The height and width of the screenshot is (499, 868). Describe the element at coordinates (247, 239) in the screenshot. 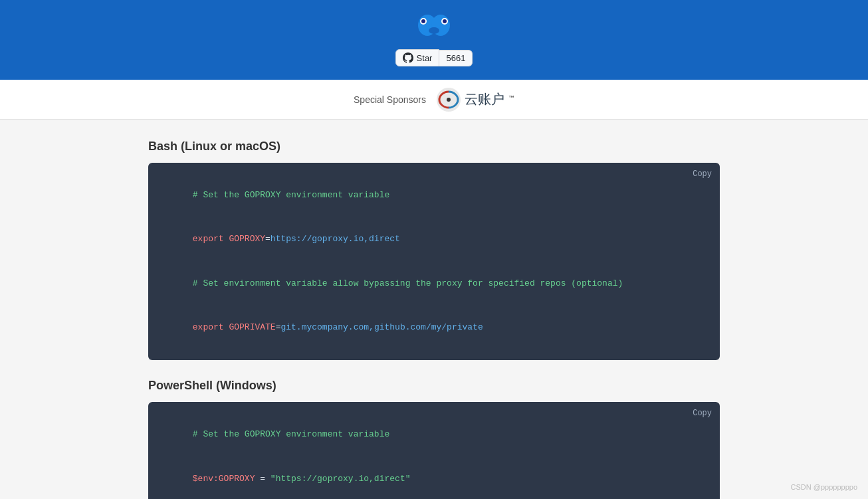

I see `bash-var-1: GOPROXY` at that location.